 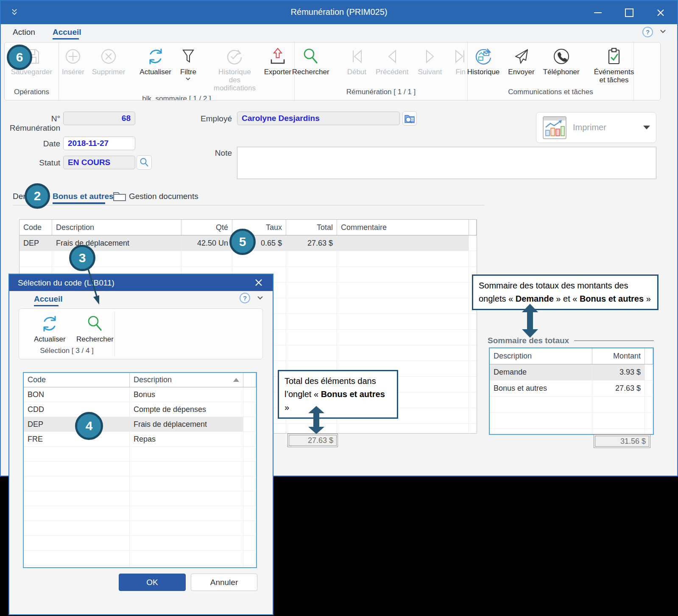 I want to click on double-arrow-icon, so click(x=530, y=321).